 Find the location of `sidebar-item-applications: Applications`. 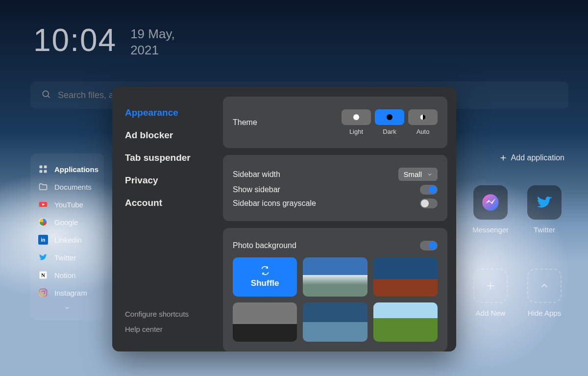

sidebar-item-applications: Applications is located at coordinates (67, 169).